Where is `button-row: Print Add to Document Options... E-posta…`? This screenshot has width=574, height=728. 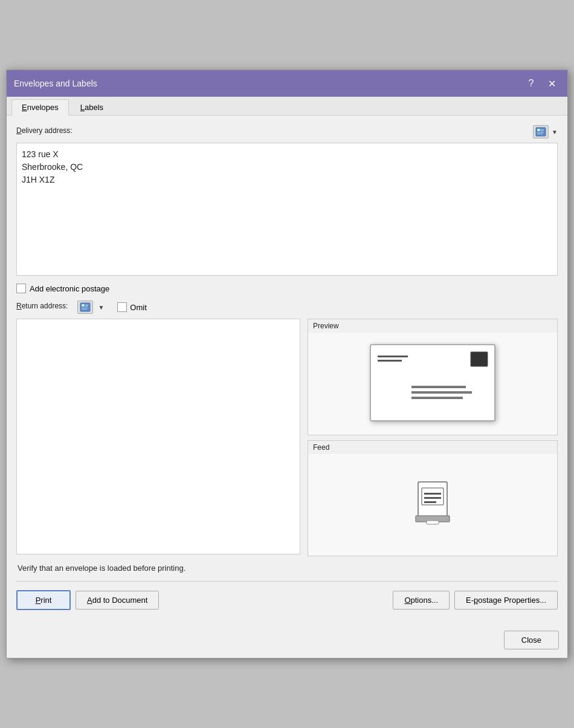
button-row: Print Add to Document Options... E-posta… is located at coordinates (287, 603).